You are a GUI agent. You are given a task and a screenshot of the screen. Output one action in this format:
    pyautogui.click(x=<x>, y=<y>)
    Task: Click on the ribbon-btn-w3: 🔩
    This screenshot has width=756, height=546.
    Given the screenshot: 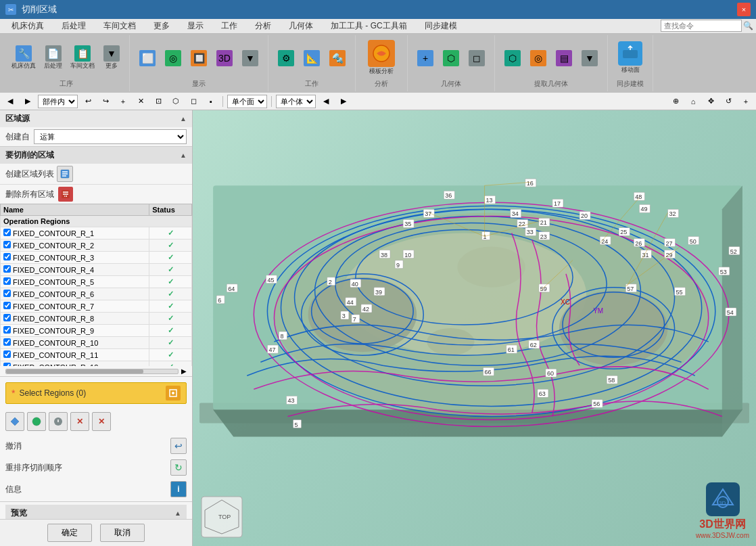 What is the action you would take?
    pyautogui.click(x=337, y=58)
    